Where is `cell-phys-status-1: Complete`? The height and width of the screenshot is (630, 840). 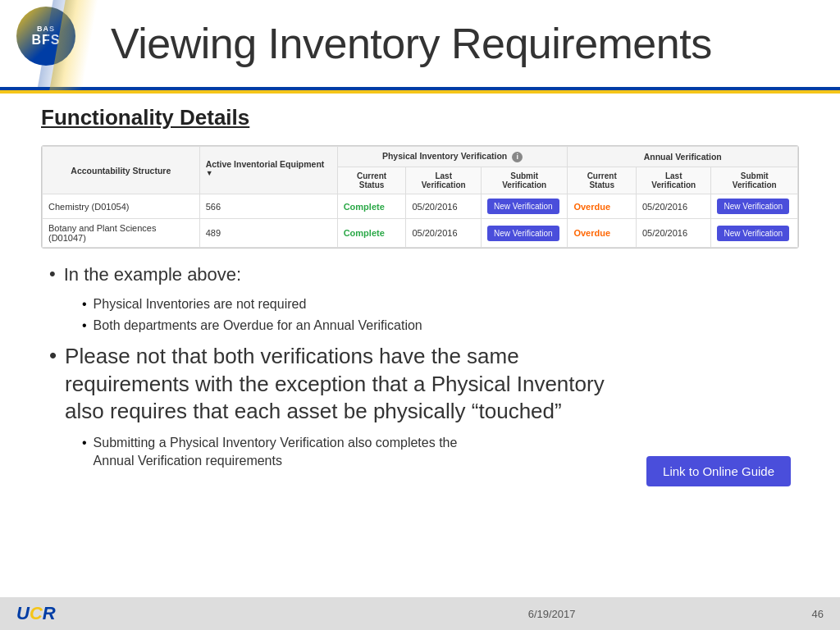
cell-phys-status-1: Complete is located at coordinates (372, 233).